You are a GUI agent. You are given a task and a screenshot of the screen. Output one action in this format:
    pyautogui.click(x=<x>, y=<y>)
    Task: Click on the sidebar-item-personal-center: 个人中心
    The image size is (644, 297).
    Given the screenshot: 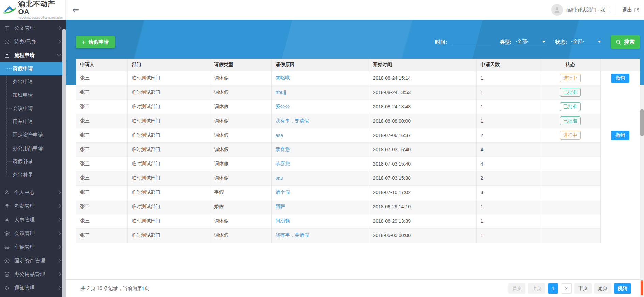 What is the action you would take?
    pyautogui.click(x=33, y=192)
    